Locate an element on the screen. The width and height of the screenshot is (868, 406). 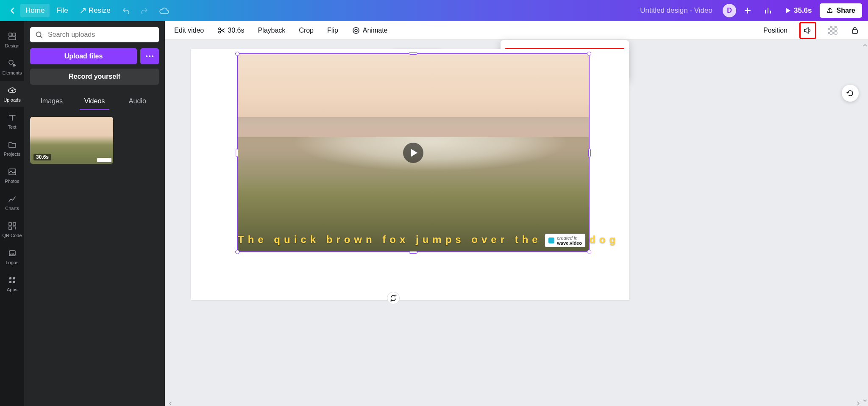
flip-button: Flip is located at coordinates (333, 30).